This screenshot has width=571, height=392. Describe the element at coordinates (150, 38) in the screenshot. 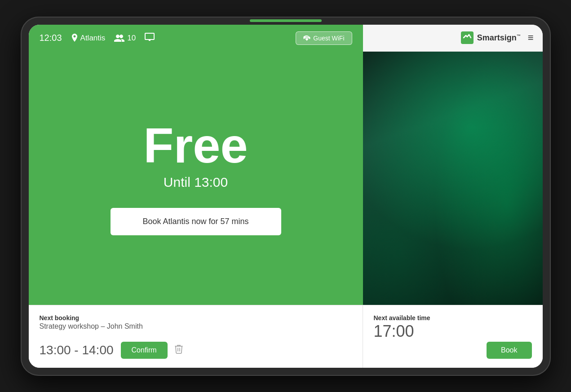

I see `monitor-icon` at that location.